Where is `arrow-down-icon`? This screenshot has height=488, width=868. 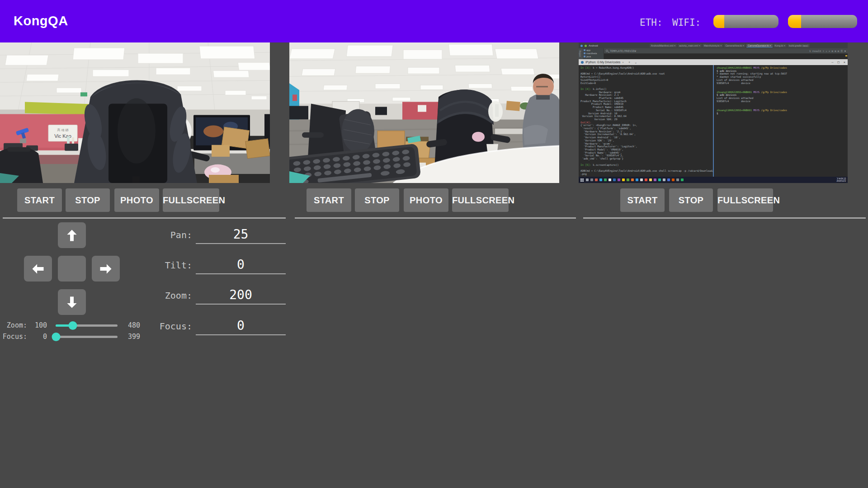
arrow-down-icon is located at coordinates (72, 302).